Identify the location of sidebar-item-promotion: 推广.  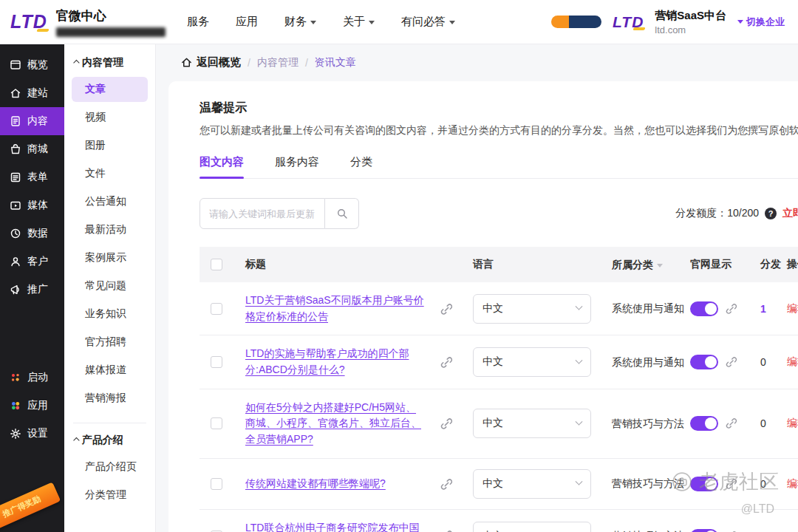
(33, 290).